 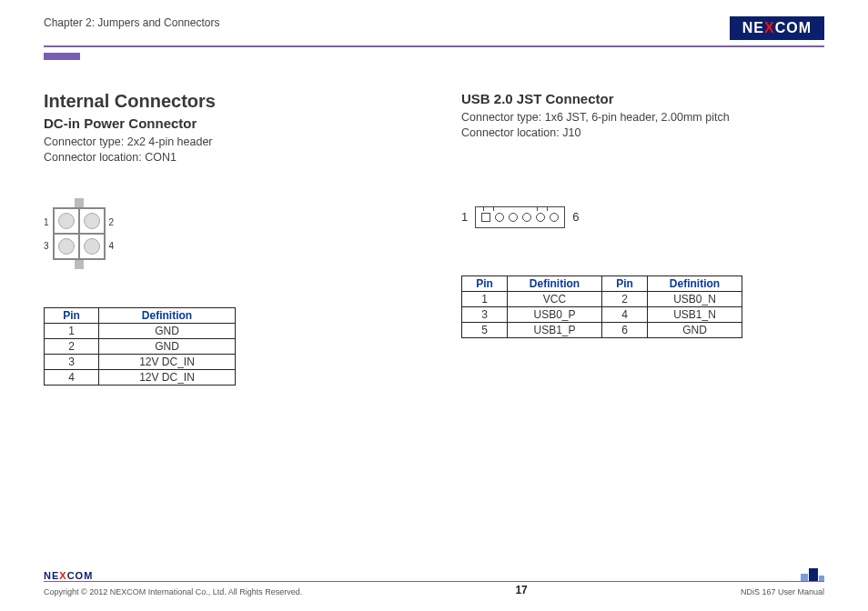 I want to click on top-rule, so click(x=434, y=46).